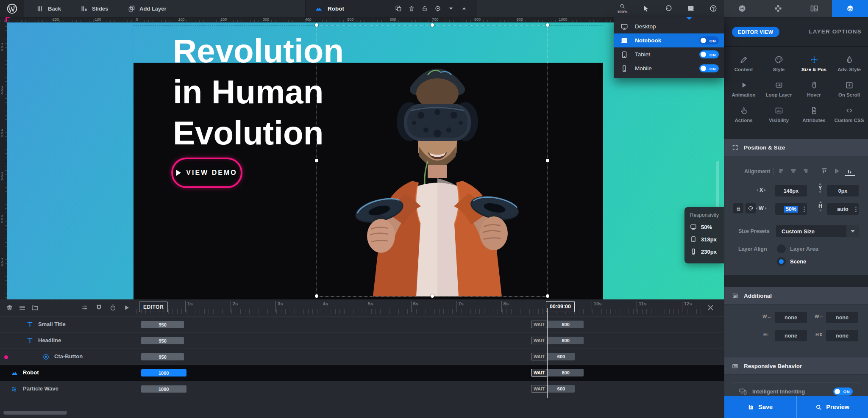 The height and width of the screenshot is (418, 868). Describe the element at coordinates (362, 357) in the screenshot. I see `timeline-row-cta-button: Cta-Button950WAIT600` at that location.